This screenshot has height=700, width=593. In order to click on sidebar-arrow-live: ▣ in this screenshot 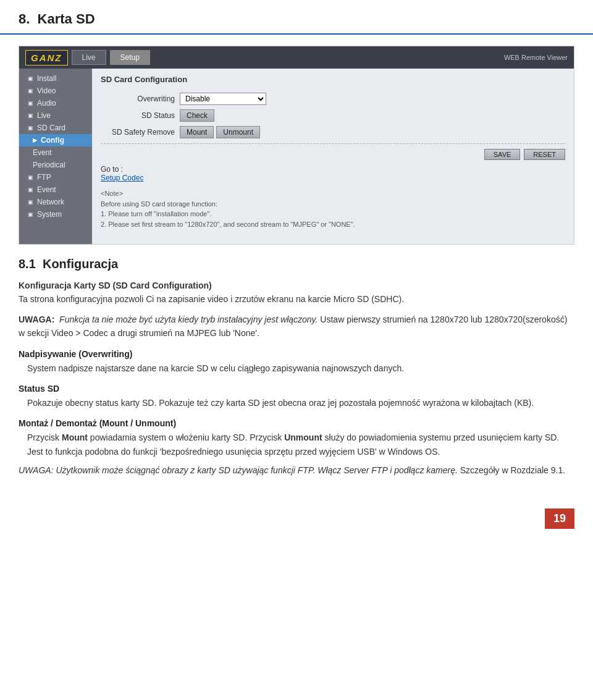, I will do `click(31, 116)`.